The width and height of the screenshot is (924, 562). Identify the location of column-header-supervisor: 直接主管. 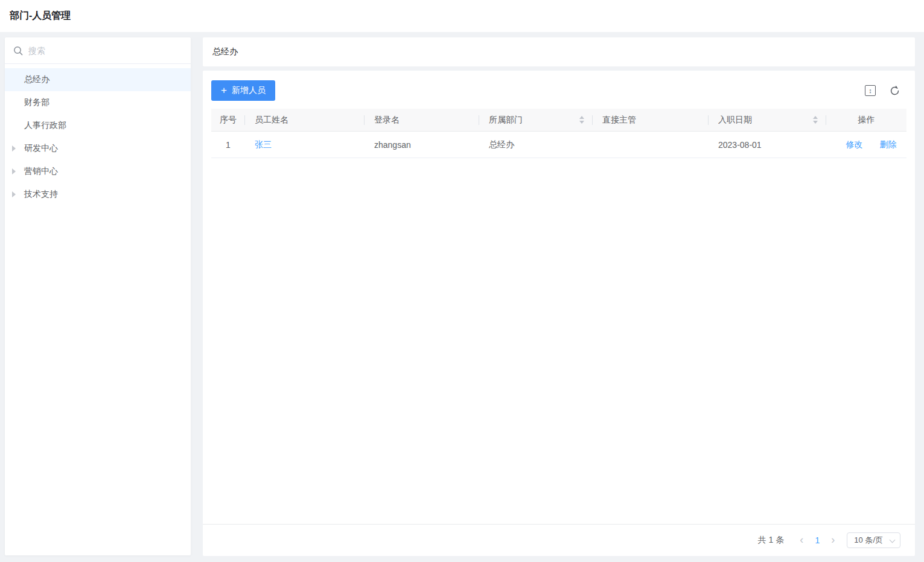
(651, 120).